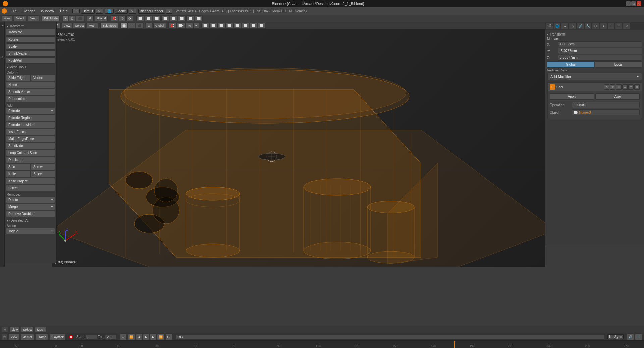 Image resolution: width=644 pixels, height=348 pixels. What do you see at coordinates (72, 18) in the screenshot?
I see `edge-select-icon: ◻` at bounding box center [72, 18].